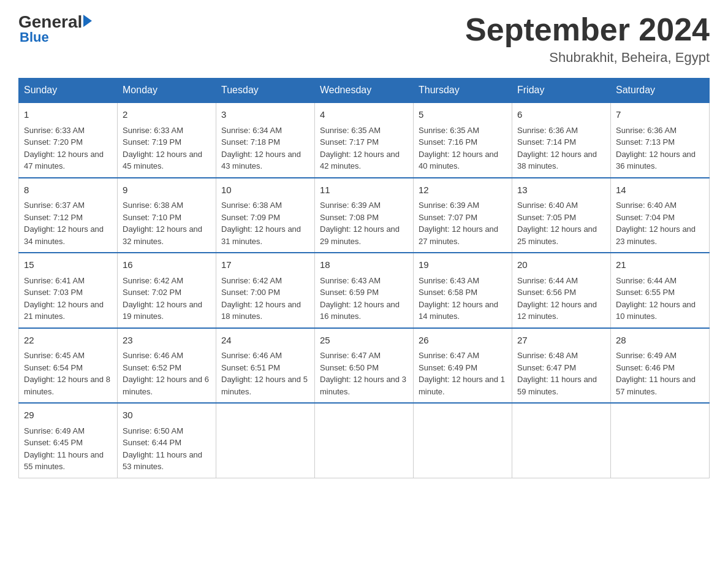 The width and height of the screenshot is (728, 563). What do you see at coordinates (53, 142) in the screenshot?
I see `day-sunset: Sunset: 7:20 PM` at bounding box center [53, 142].